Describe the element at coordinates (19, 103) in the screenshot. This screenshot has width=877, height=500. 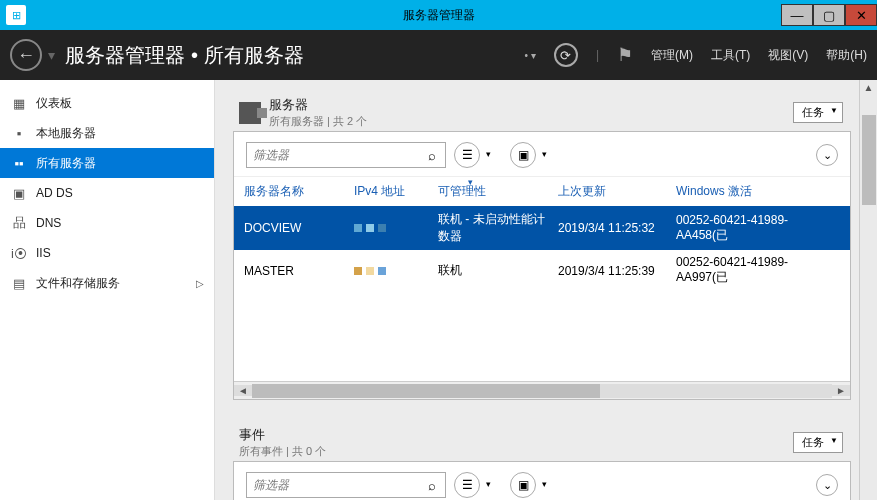
I see `dashboard-icon: ▦` at that location.